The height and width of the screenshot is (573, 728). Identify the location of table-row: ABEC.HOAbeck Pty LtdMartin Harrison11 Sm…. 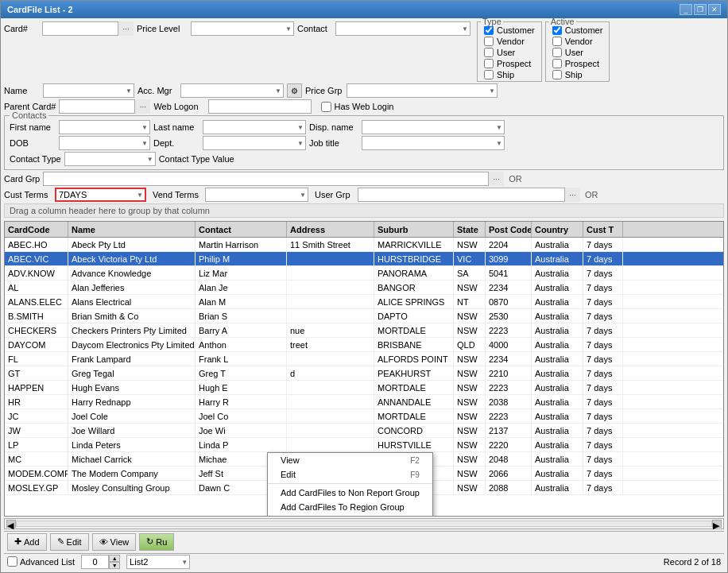
(364, 245).